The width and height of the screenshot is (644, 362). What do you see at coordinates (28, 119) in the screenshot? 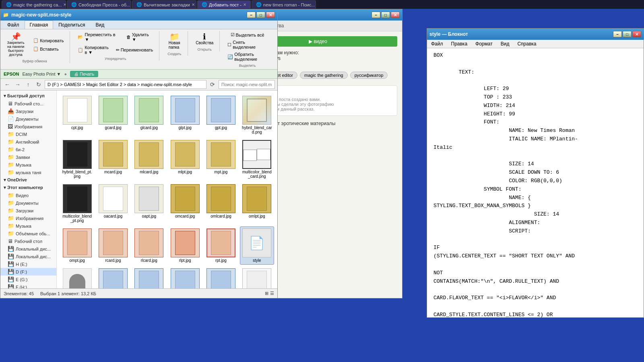
I see `sidebar-item-documents: 📄 Документы` at bounding box center [28, 119].